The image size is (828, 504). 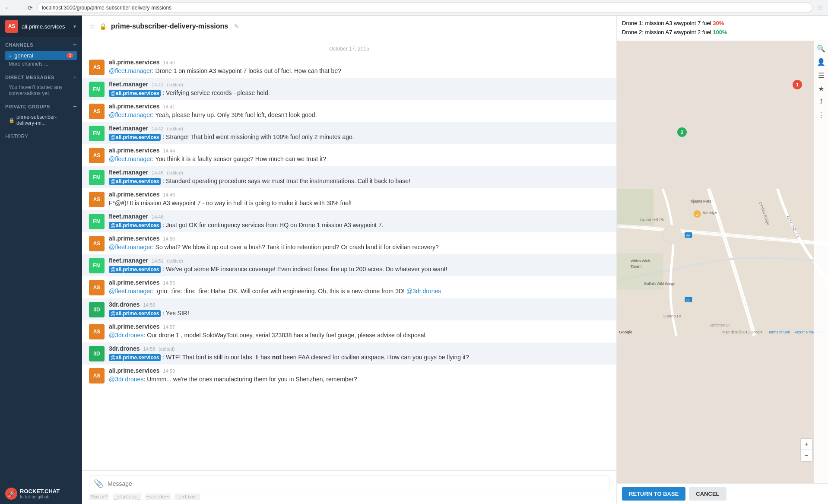 What do you see at coordinates (41, 77) in the screenshot?
I see `dm-section-header: DIRECT MESSAGES +` at bounding box center [41, 77].